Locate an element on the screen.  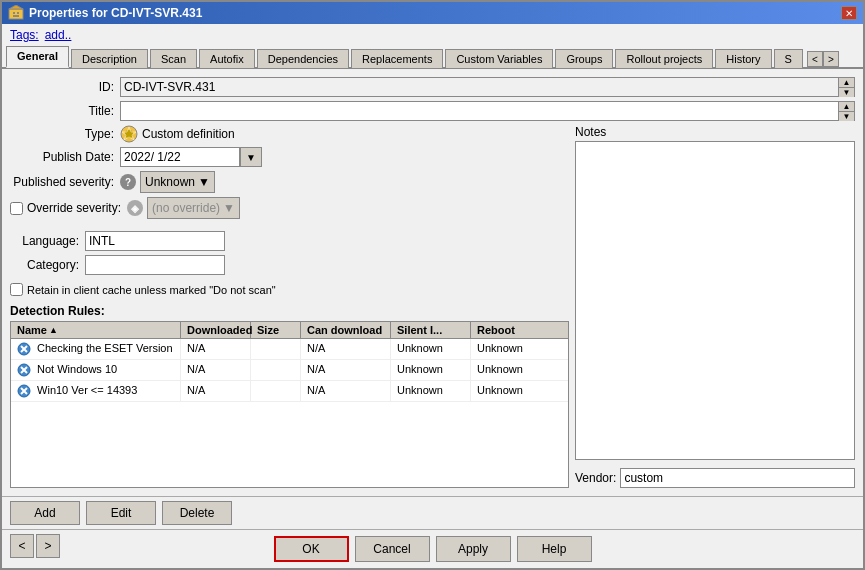
tab-dependencies: Dependencies is located at coordinates (303, 58).